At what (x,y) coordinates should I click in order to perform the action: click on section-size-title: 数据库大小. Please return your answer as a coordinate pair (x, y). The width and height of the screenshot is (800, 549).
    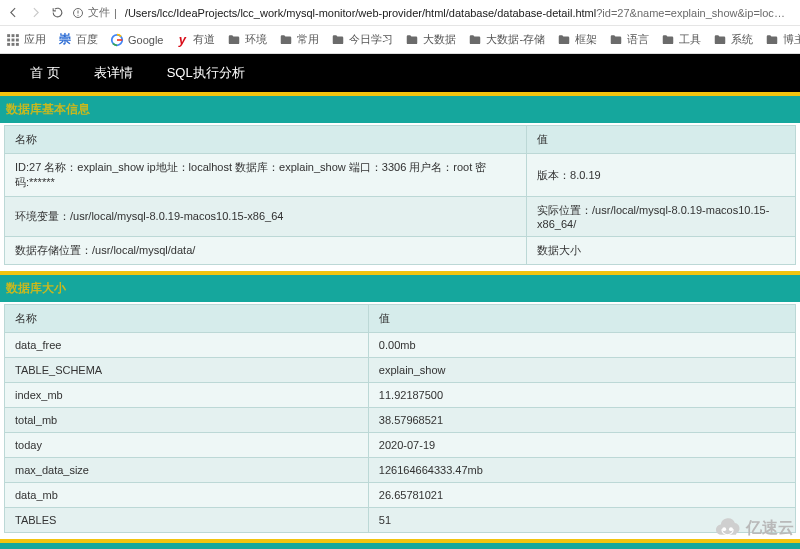
    Looking at the image, I should click on (400, 286).